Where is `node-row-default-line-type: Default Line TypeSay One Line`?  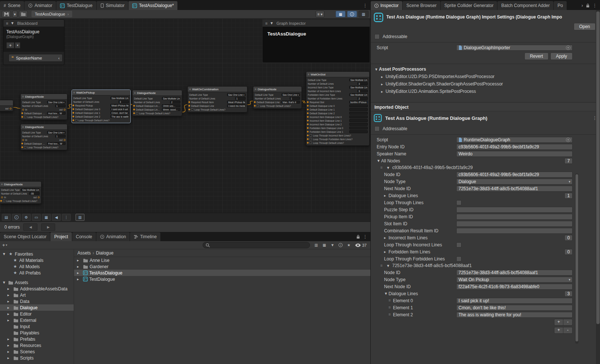 node-row-default-line-type: Default Line TypeSay One Line is located at coordinates (44, 132).